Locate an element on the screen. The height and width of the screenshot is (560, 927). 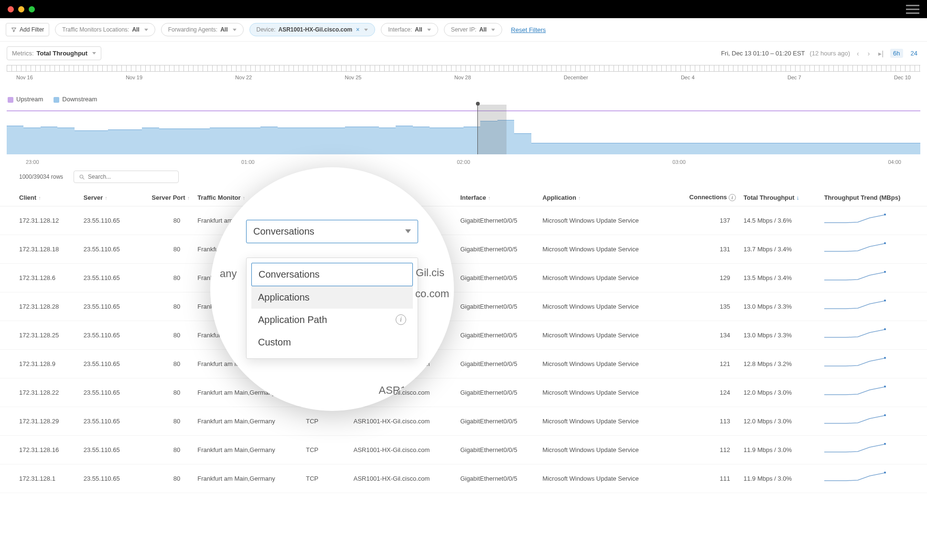
table-row: 172.31.128.923.55.110.6580Frankfurt am M… is located at coordinates (464, 364).